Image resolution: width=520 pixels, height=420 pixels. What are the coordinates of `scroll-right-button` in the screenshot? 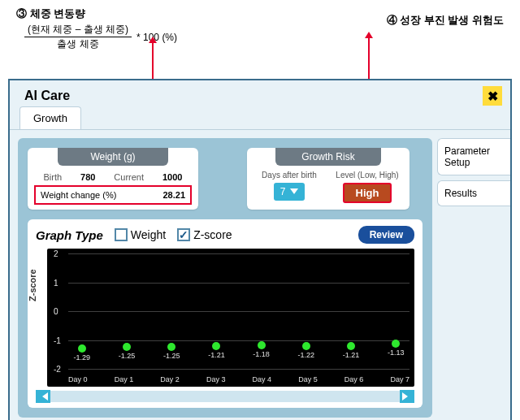 It's located at (407, 396).